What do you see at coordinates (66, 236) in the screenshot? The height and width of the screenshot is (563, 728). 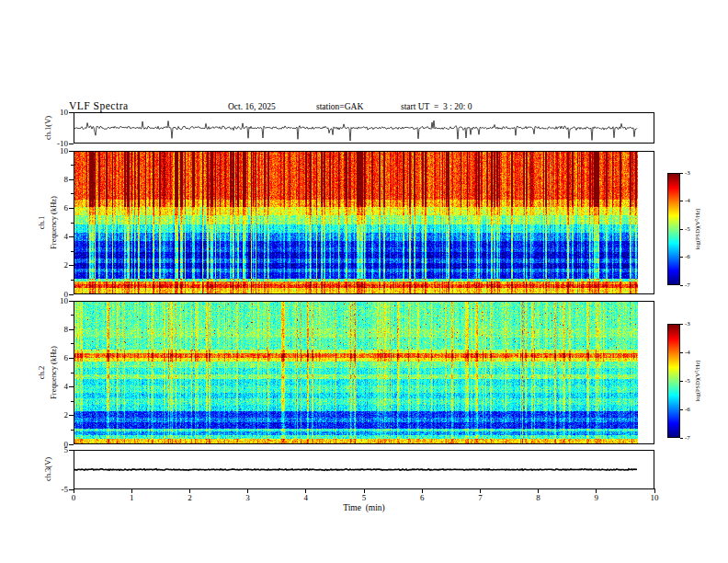 I see `y-tick-label: 4` at bounding box center [66, 236].